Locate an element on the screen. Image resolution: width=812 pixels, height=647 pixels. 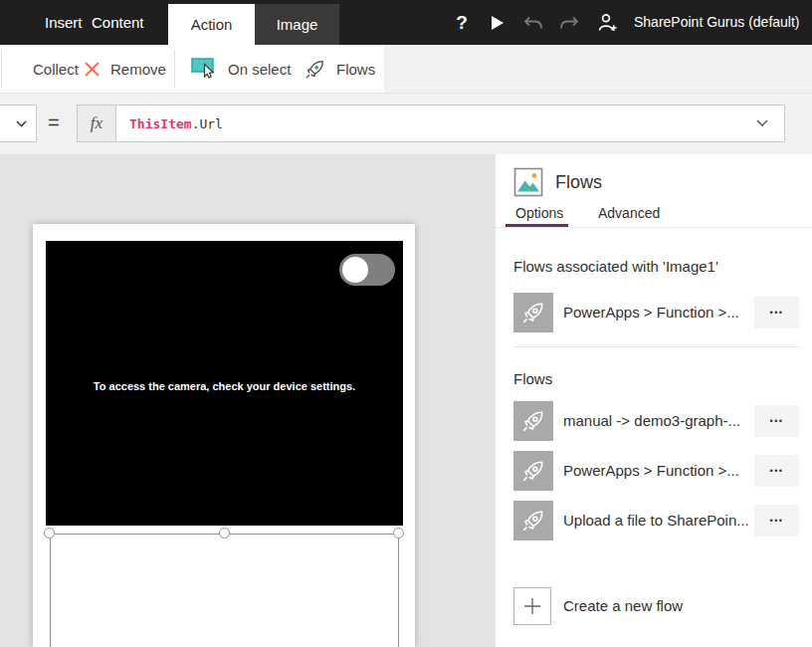
formula-entity-token: ThisItem is located at coordinates (161, 123).